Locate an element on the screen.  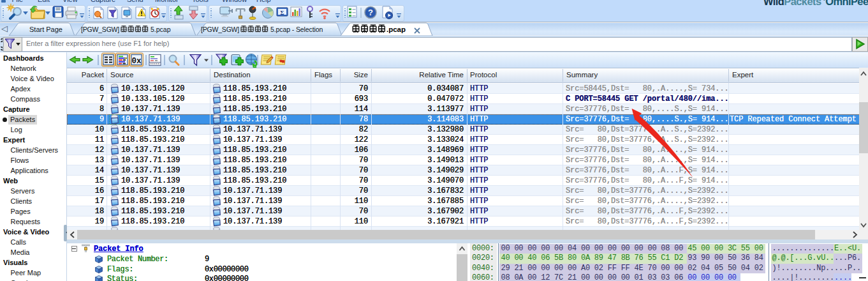
svg-text: Start Page is located at coordinates (46, 29).